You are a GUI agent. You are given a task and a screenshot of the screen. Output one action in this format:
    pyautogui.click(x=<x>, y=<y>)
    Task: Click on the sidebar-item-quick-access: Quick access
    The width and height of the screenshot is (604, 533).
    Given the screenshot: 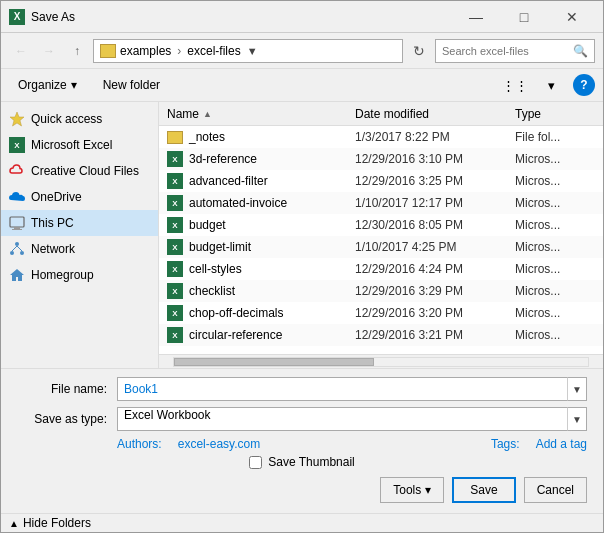 What is the action you would take?
    pyautogui.click(x=80, y=119)
    